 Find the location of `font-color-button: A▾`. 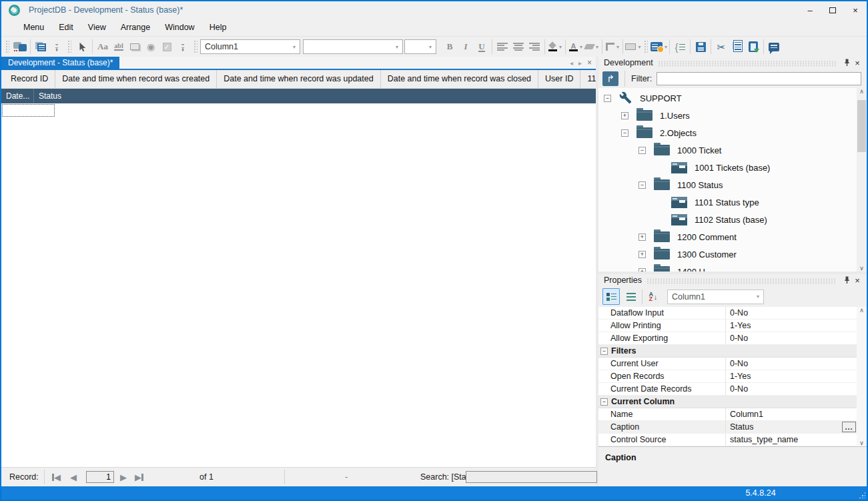

font-color-button: A▾ is located at coordinates (576, 47).